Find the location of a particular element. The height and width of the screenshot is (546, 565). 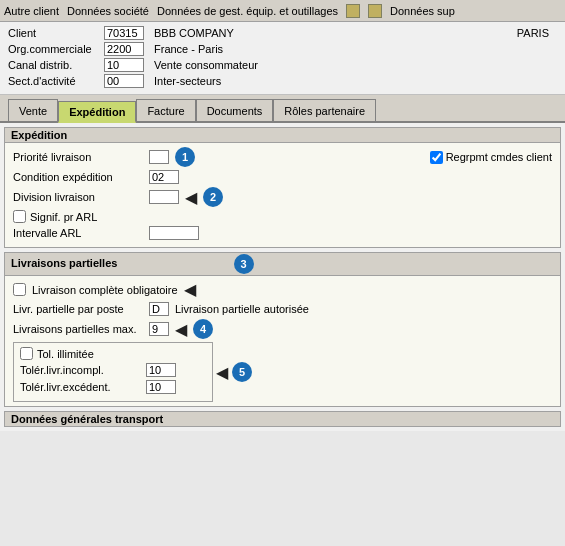

intervalle-row: Intervalle ARL is located at coordinates (282, 233).